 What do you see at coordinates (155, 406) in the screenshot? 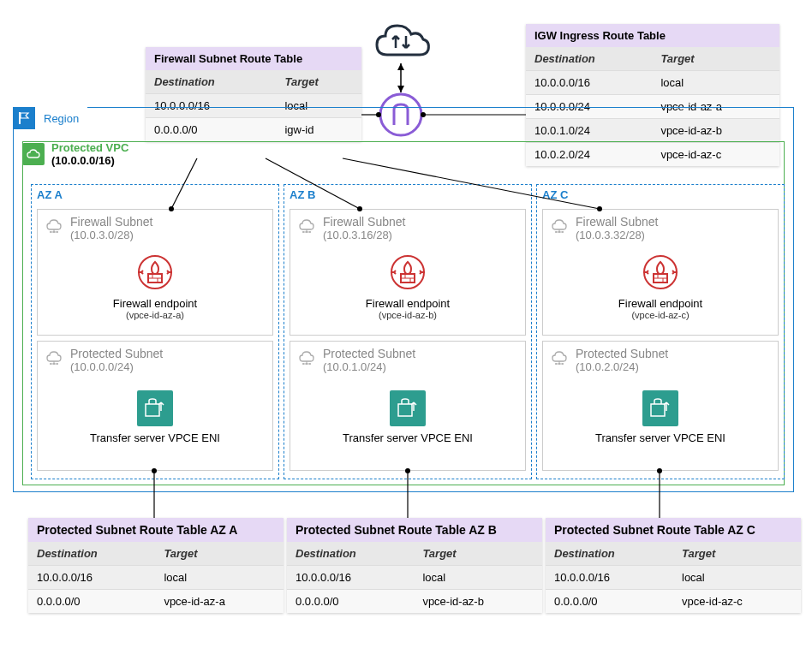
I see `protected-subnet-a: Protected Subnet(10.0.0.0/24) Transfer s…` at bounding box center [155, 406].